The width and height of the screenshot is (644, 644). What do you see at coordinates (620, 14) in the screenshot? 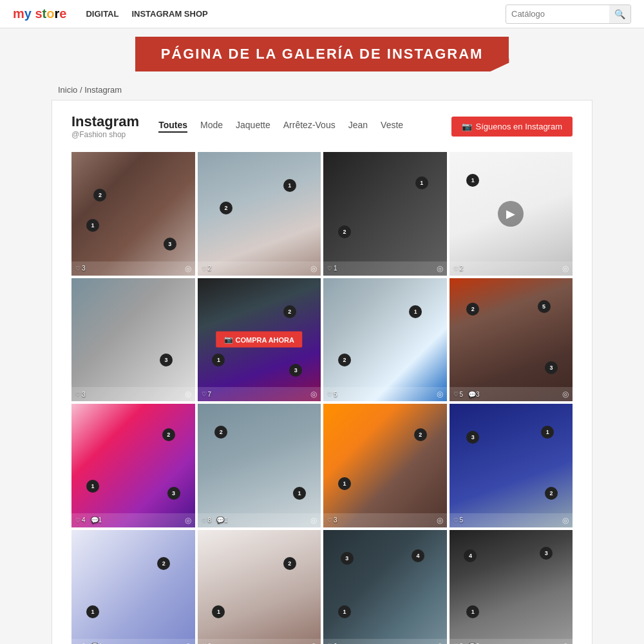
I see `search-button: 🔍` at bounding box center [620, 14].